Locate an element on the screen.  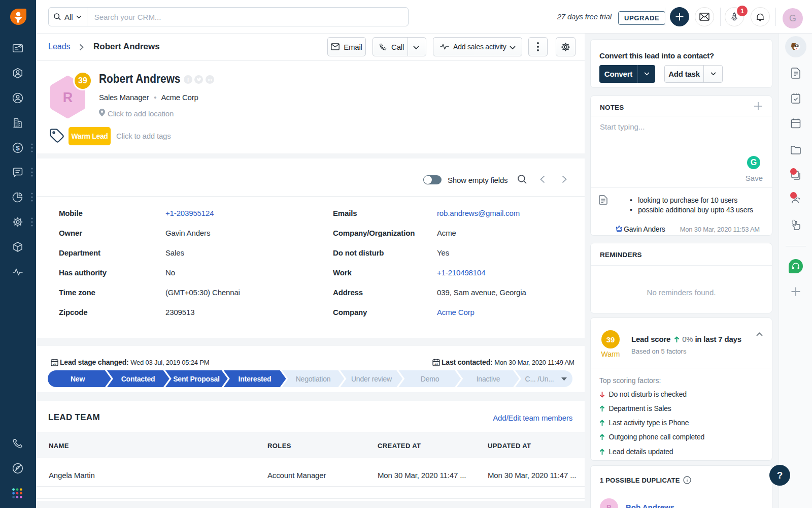
svg-text: Negotiation is located at coordinates (314, 379).